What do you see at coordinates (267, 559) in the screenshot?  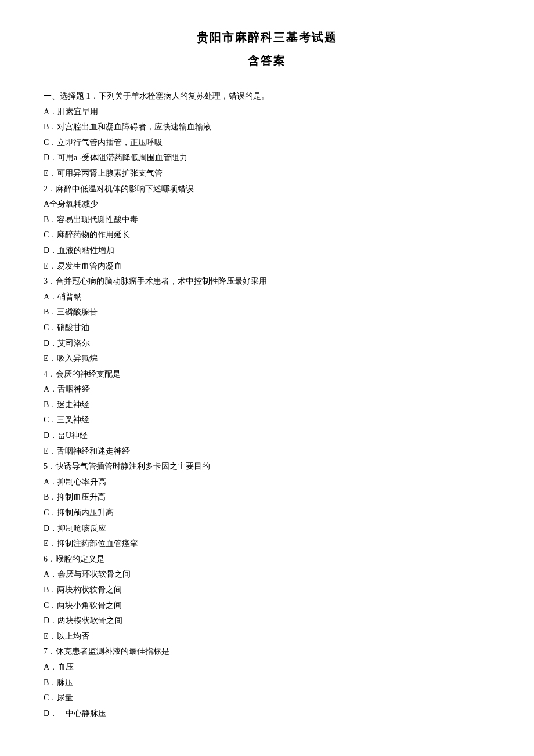 I see `question-stem: 6．喉腔的定义是` at bounding box center [267, 559].